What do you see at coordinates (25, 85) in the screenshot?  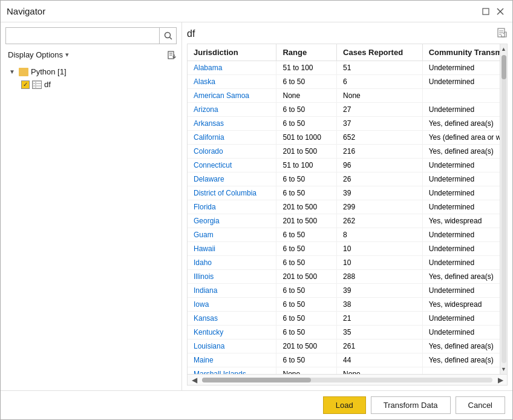 I see `tree-child-checkbox: ✓` at bounding box center [25, 85].